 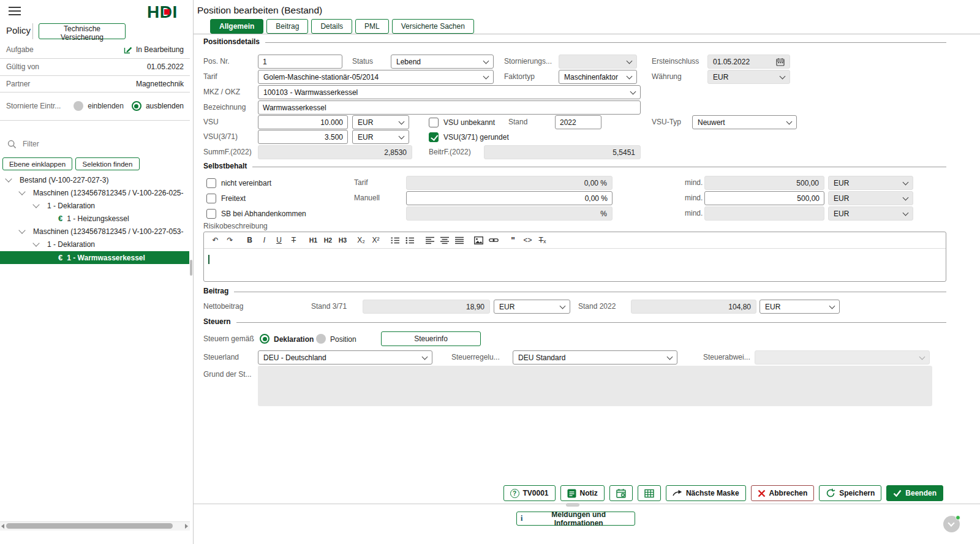 I want to click on radio-einblenden, so click(x=78, y=106).